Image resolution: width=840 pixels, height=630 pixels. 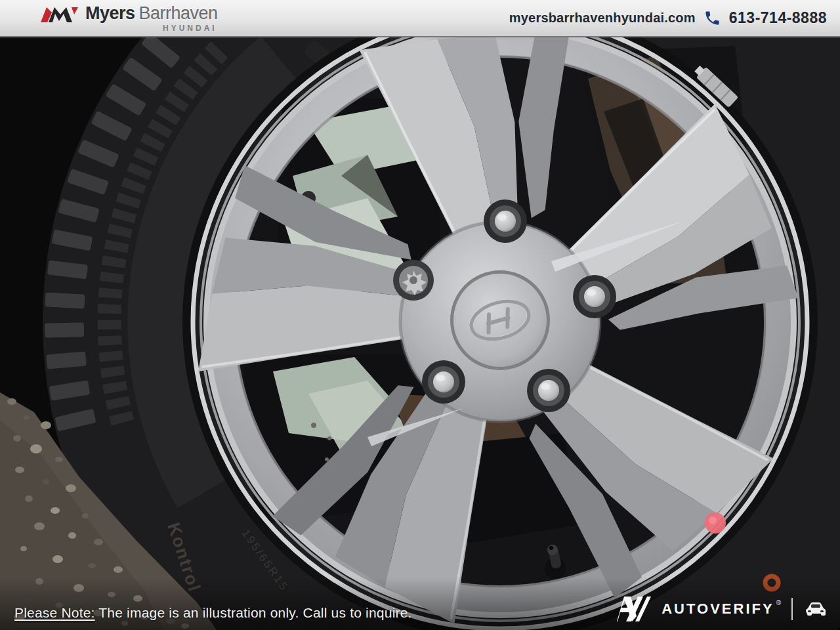 I want to click on pink-dot-marker, so click(x=715, y=523).